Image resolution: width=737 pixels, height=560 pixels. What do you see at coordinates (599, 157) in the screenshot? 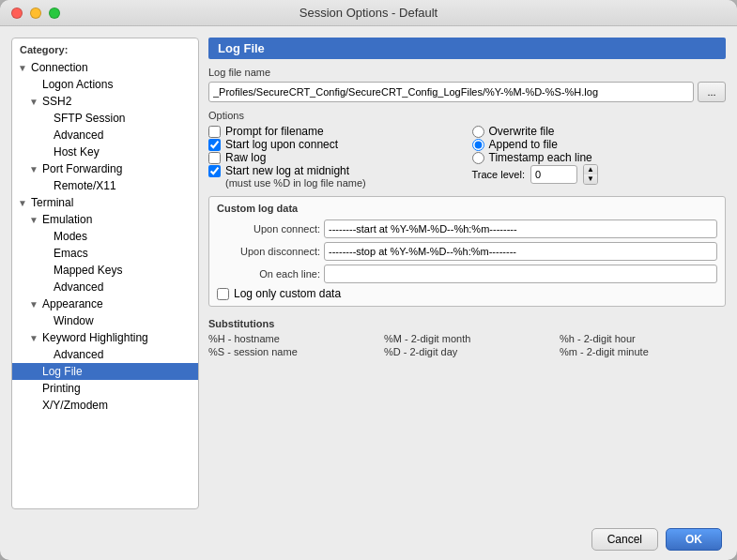
I see `options-right: Overwrite file Append to file Timestamp …` at bounding box center [599, 157].